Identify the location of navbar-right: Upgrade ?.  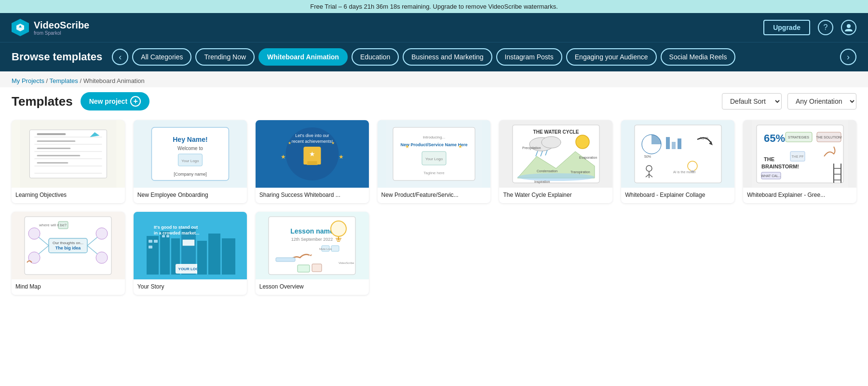
(810, 28).